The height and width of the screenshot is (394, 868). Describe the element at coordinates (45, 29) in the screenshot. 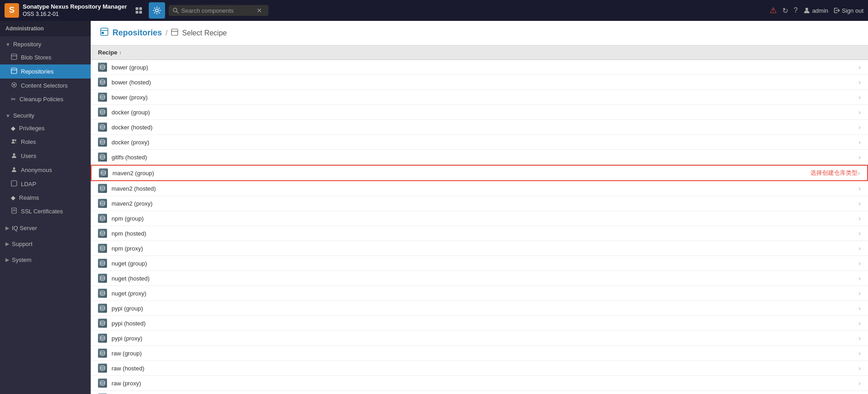

I see `sidebar-header: Administration` at that location.